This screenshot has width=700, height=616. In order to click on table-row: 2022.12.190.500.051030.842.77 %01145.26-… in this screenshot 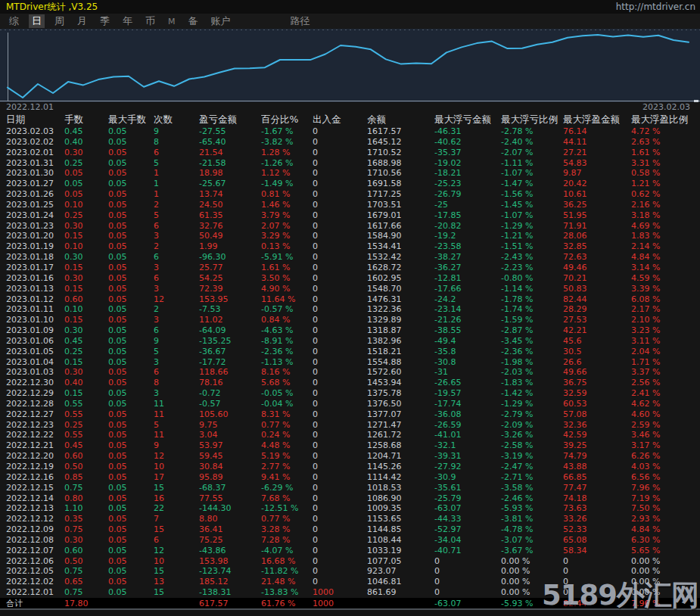, I will do `click(350, 467)`.